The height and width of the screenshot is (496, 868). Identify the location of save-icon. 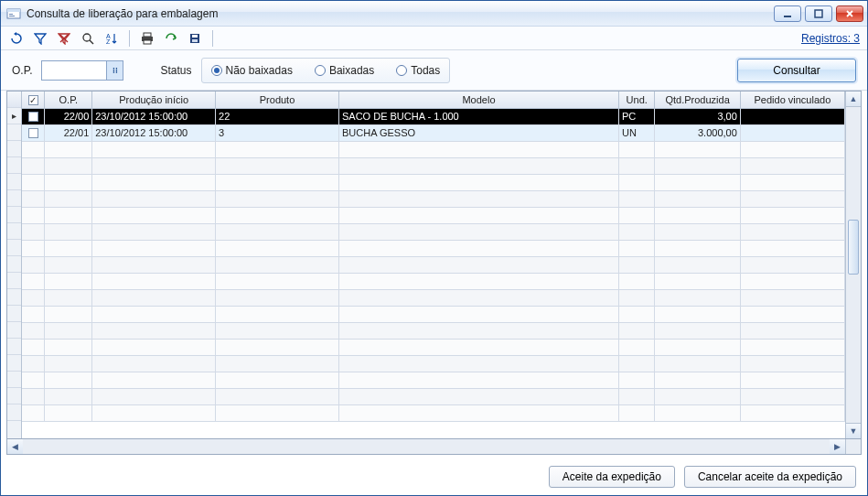
(195, 38).